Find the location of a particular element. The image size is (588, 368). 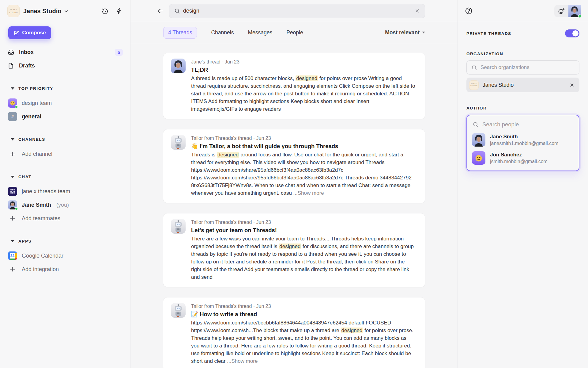

sidebar-item-jane-x-threads-team: jane x threads team is located at coordinates (65, 191).